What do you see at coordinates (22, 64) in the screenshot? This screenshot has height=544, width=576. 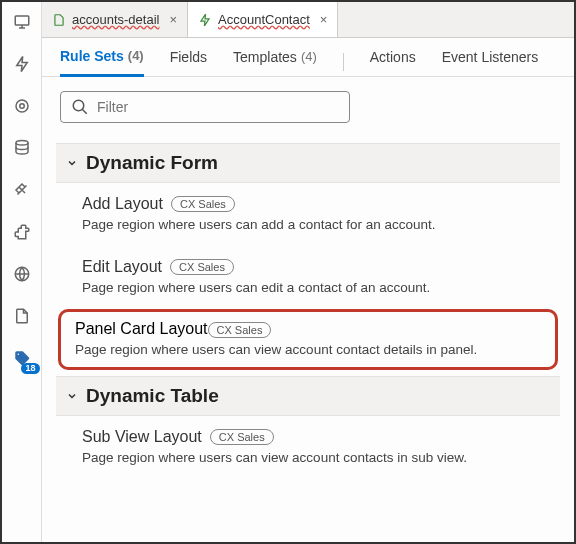 I see `bolt-icon` at bounding box center [22, 64].